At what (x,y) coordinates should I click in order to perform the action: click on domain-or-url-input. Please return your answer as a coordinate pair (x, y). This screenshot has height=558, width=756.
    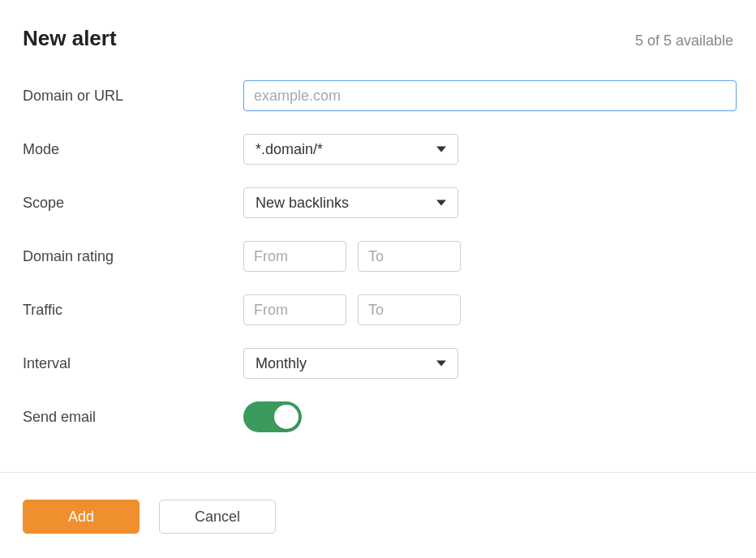
    Looking at the image, I should click on (490, 96).